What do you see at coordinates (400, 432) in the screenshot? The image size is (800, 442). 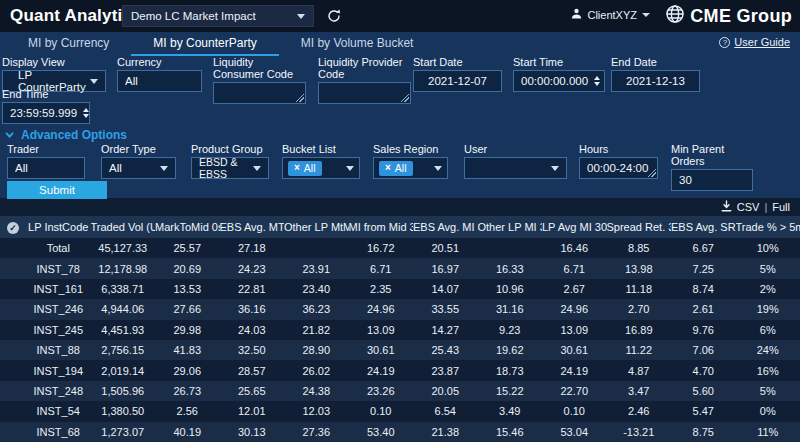 I see `table-row: INST_681,273.0740.1930.1327.3653.4021.38…` at bounding box center [400, 432].